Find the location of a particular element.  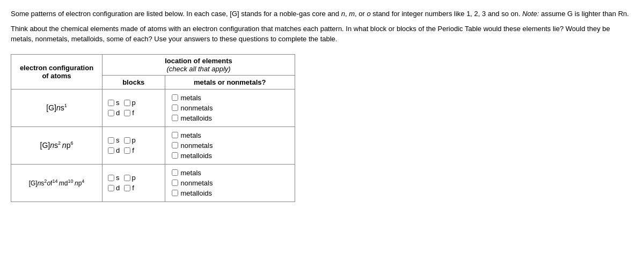

metalloids-item-2: metalloids is located at coordinates (230, 155).